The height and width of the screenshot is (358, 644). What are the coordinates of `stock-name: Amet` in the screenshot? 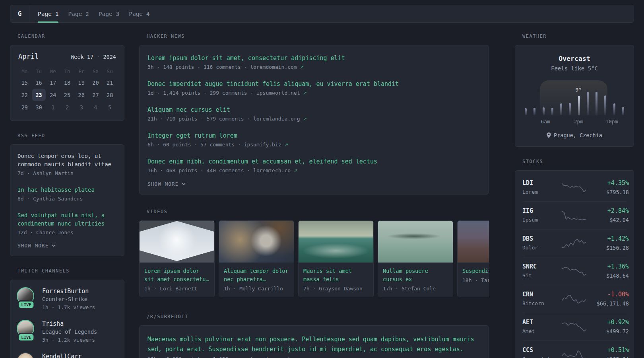 It's located at (541, 331).